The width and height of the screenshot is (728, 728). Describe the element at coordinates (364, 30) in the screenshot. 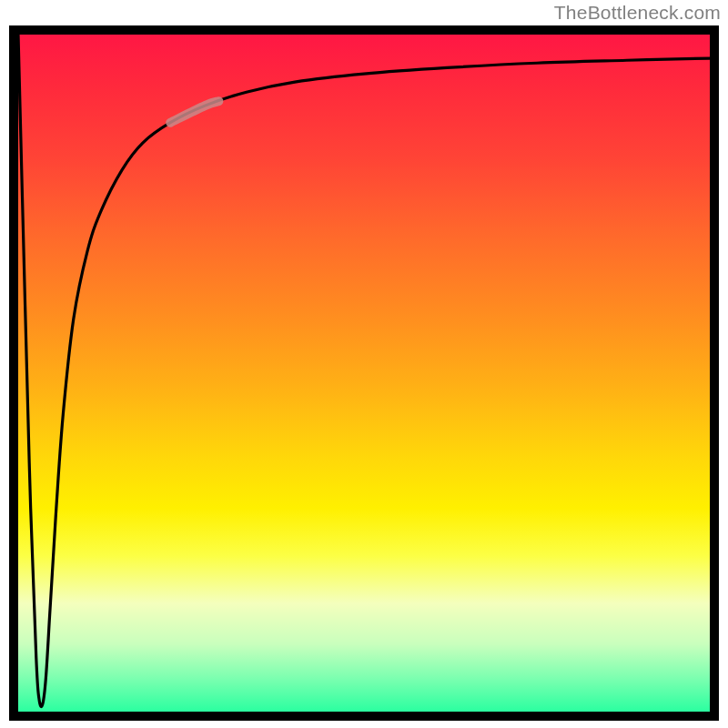

I see `frame-border-top` at that location.